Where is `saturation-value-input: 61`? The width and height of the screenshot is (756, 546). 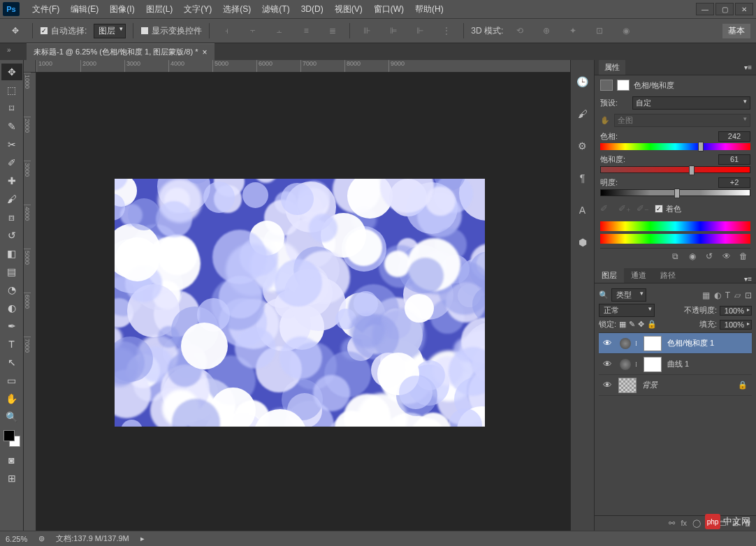 saturation-value-input: 61 is located at coordinates (734, 159).